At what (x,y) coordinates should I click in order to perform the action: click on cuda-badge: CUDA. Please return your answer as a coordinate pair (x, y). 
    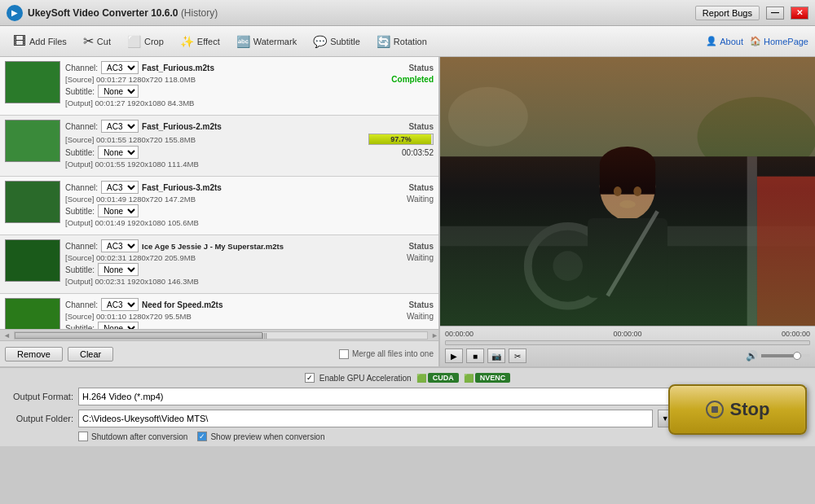
    Looking at the image, I should click on (443, 378).